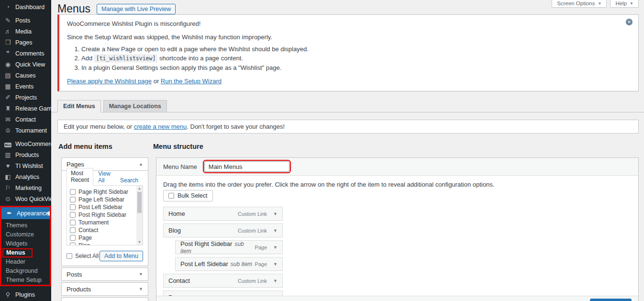 Image resolution: width=644 pixels, height=301 pixels. What do you see at coordinates (26, 199) in the screenshot?
I see `sidebar-item-woo-quickview: ⊙ Woo QuickView` at bounding box center [26, 199].